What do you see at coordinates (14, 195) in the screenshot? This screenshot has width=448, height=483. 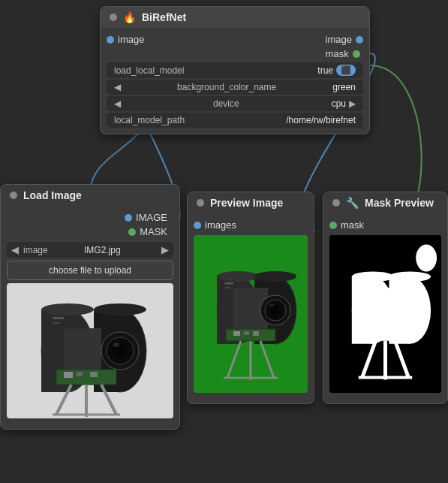 I see `load-header-dot` at bounding box center [14, 195].